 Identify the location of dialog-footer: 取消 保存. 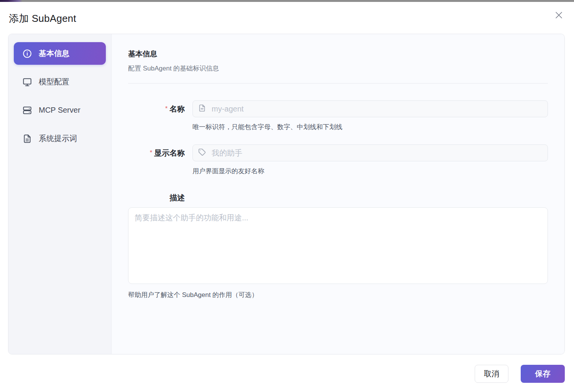
(520, 374).